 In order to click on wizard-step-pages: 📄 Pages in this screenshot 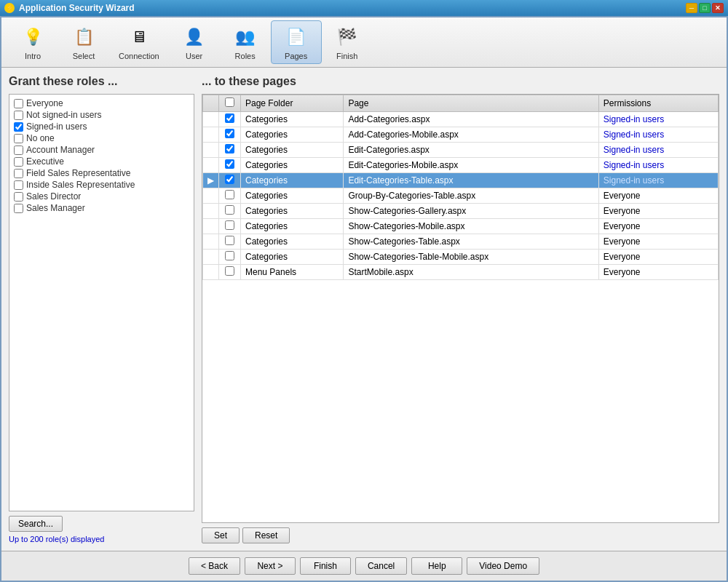, I will do `click(296, 42)`.